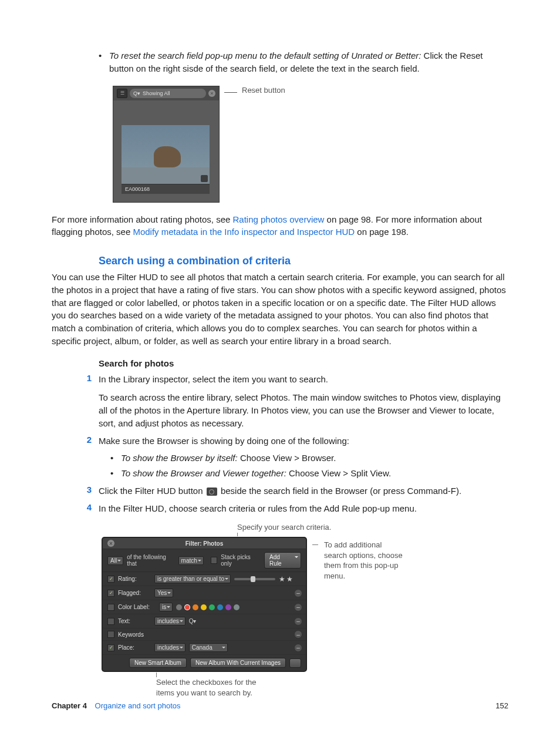 The height and width of the screenshot is (743, 560). What do you see at coordinates (266, 55) in the screenshot?
I see `bullet-lead: To reset the search field pop-up menu to…` at bounding box center [266, 55].